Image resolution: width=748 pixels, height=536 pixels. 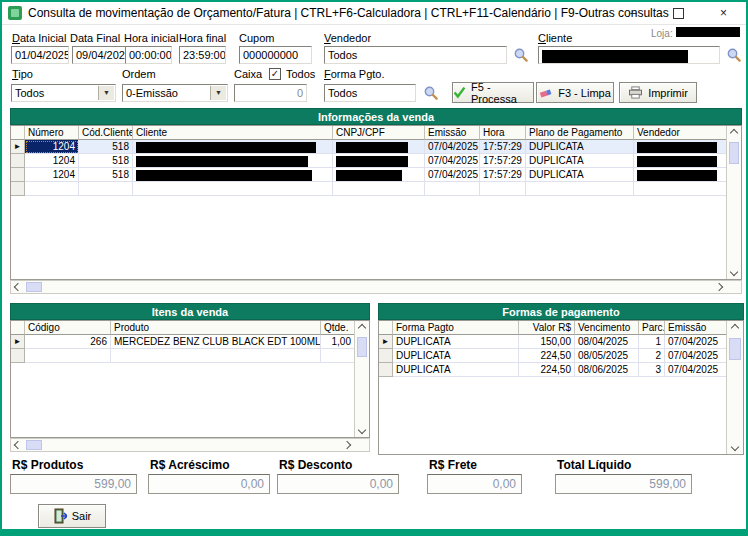 What do you see at coordinates (431, 93) in the screenshot?
I see `forma-pgto-search-icon` at bounding box center [431, 93].